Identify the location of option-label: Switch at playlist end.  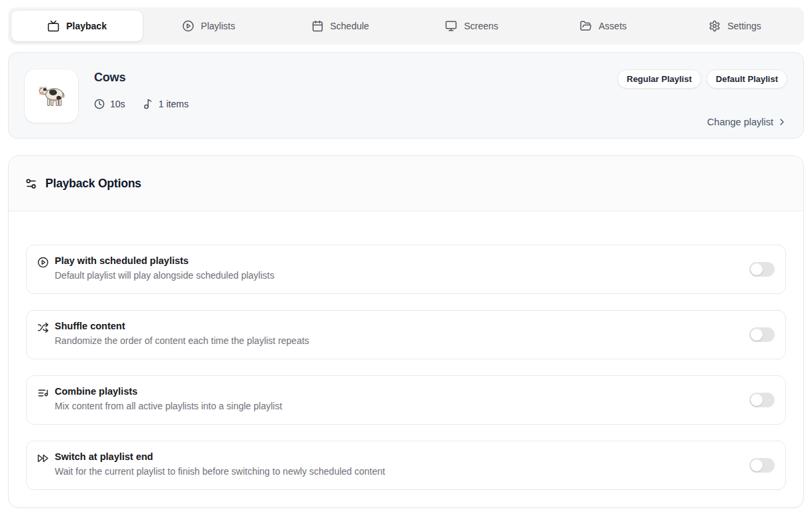
(220, 457).